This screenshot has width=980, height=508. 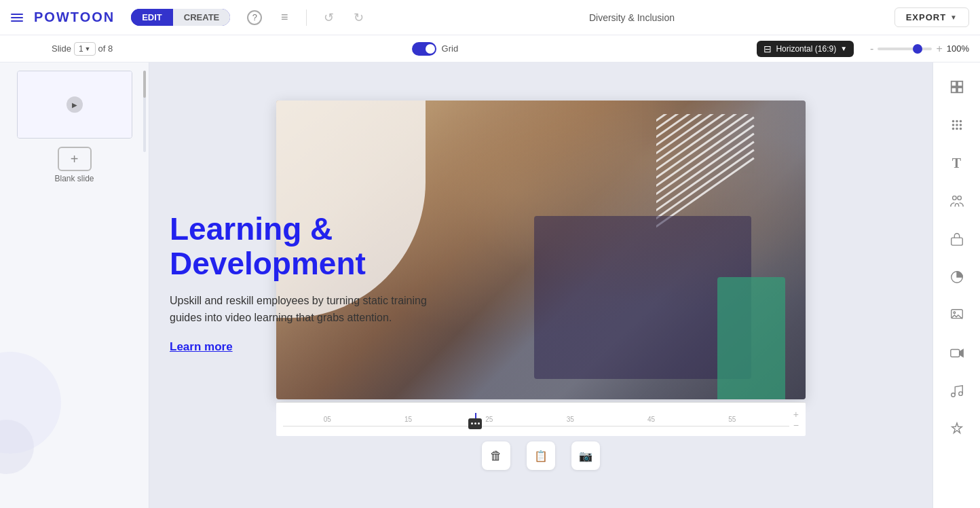 What do you see at coordinates (957, 353) in the screenshot?
I see `video-button` at bounding box center [957, 353].